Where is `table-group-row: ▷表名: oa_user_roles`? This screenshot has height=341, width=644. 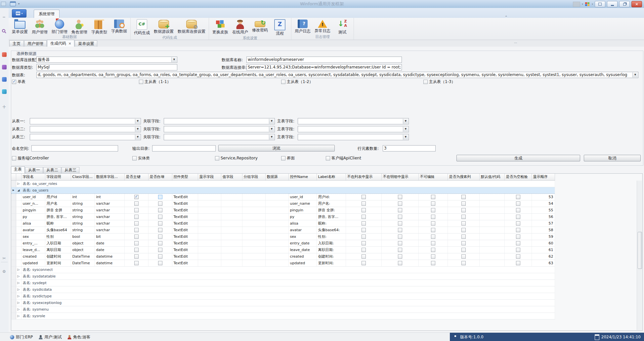
table-group-row: ▷表名: oa_user_roles is located at coordinates (283, 184).